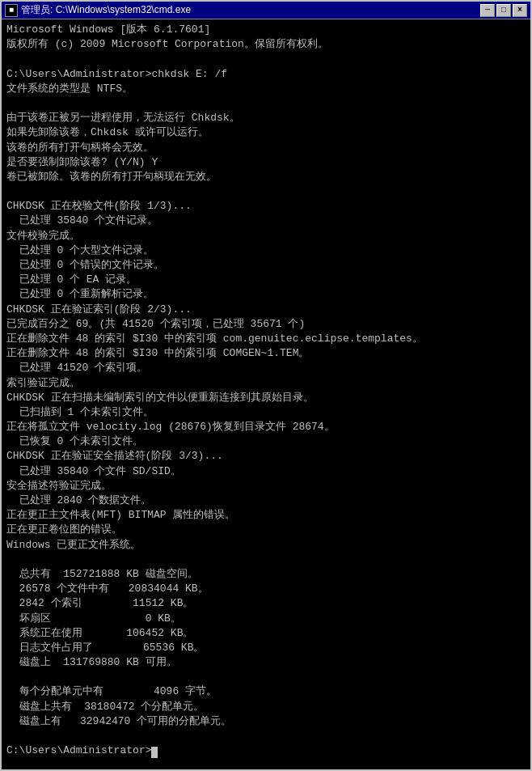 The image size is (532, 771). What do you see at coordinates (266, 707) in the screenshot?
I see `terminal-line: 磁盘上共有 38180472 个分配单元。` at bounding box center [266, 707].